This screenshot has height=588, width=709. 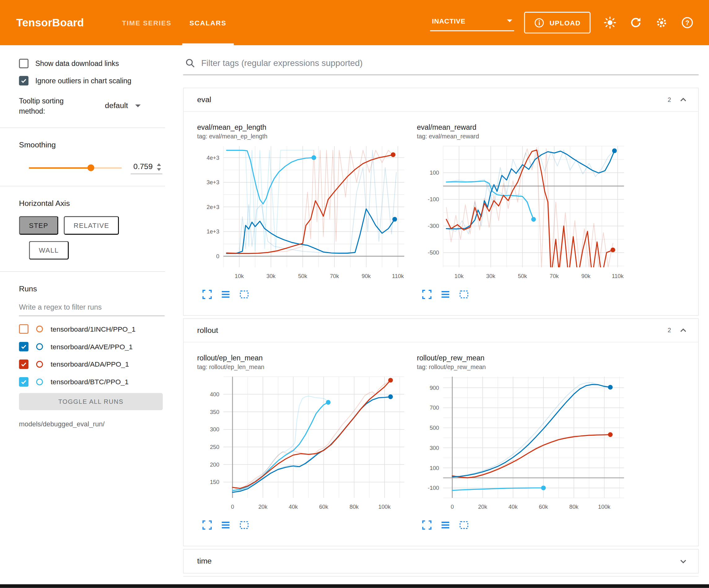 What do you see at coordinates (303, 444) in the screenshot?
I see `line-chart: 020k40k60k80k100k150200250300350400` at bounding box center [303, 444].